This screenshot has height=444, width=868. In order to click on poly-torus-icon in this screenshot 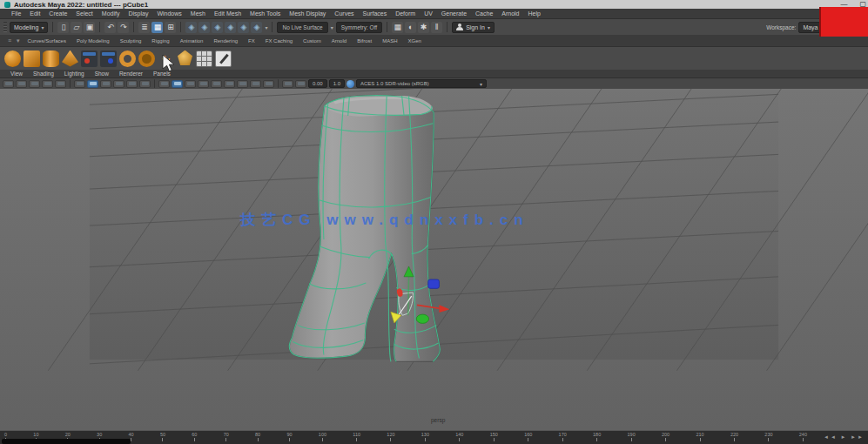, I will do `click(127, 59)`.